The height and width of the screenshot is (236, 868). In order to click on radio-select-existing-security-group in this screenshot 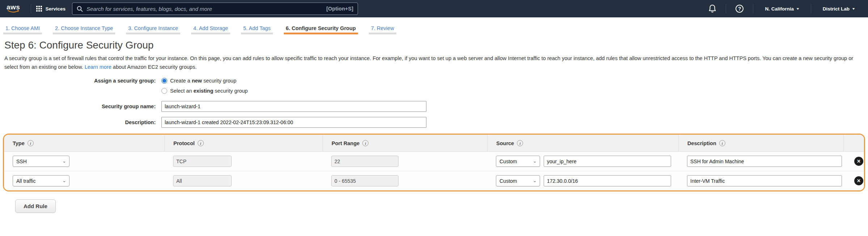, I will do `click(164, 91)`.